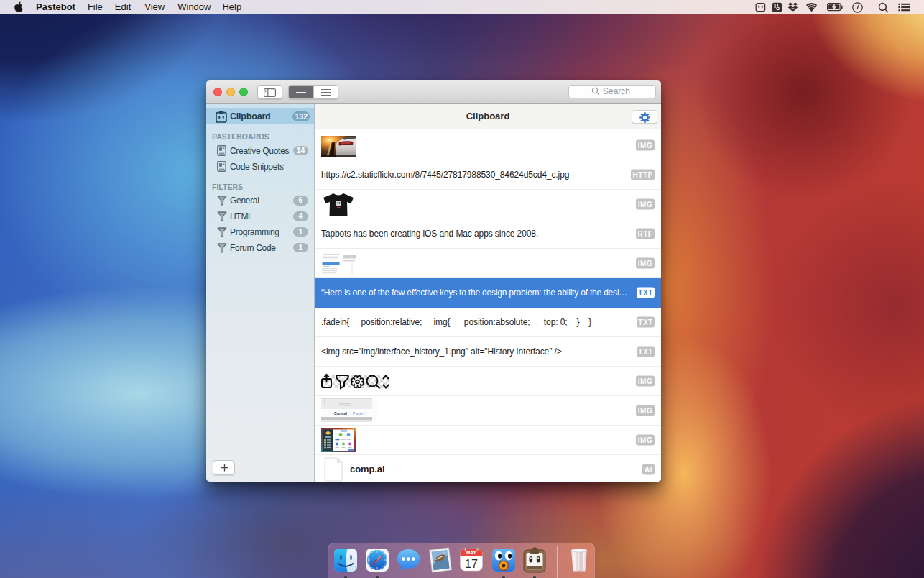 The image size is (924, 578). I want to click on svg-text: MAY, so click(471, 552).